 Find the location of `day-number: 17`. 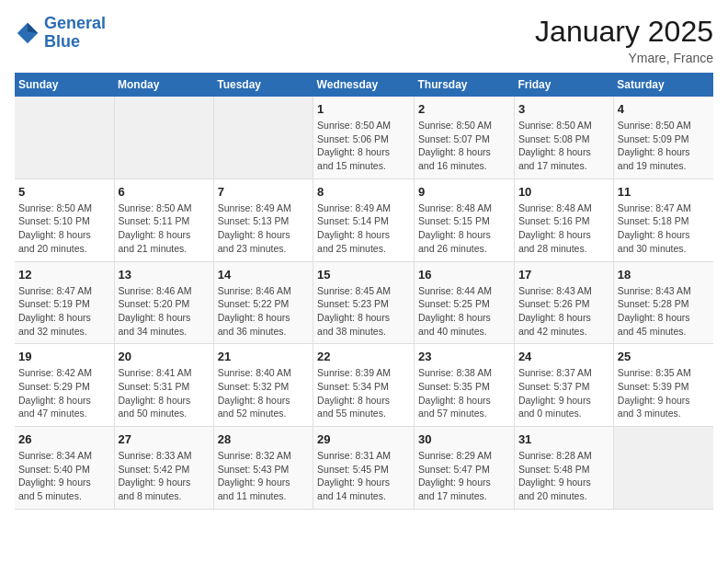

day-number: 17 is located at coordinates (564, 274).